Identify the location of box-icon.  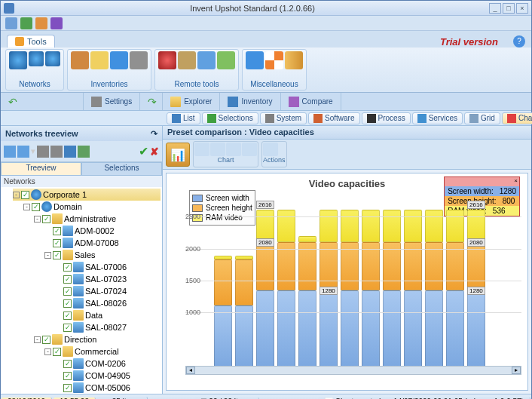
(80, 60).